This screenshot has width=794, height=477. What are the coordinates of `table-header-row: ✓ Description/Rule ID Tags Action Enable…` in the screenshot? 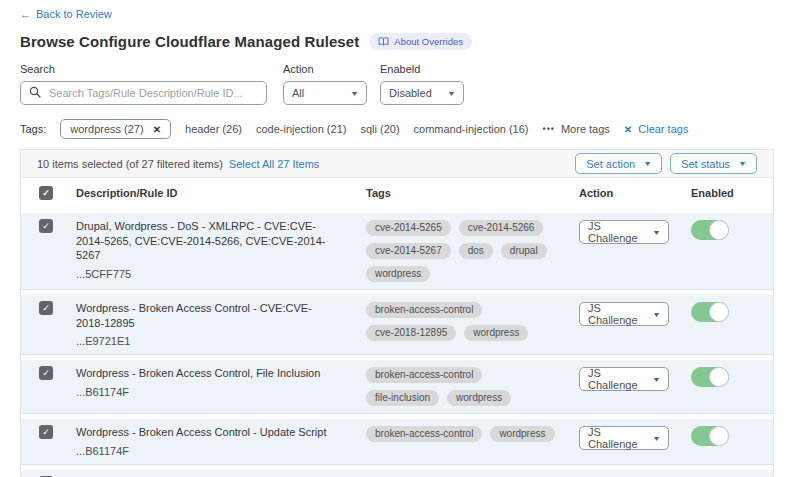 It's located at (397, 193).